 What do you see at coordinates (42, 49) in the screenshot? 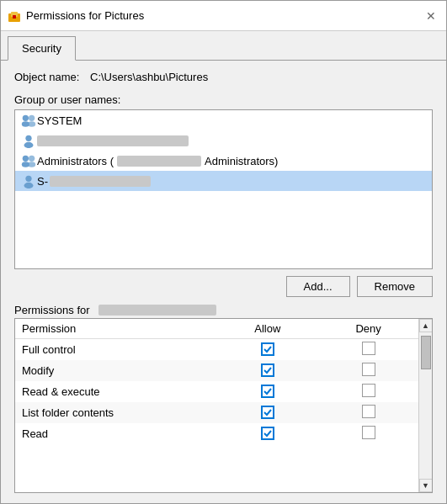
I see `tab-security-label: Security` at bounding box center [42, 49].